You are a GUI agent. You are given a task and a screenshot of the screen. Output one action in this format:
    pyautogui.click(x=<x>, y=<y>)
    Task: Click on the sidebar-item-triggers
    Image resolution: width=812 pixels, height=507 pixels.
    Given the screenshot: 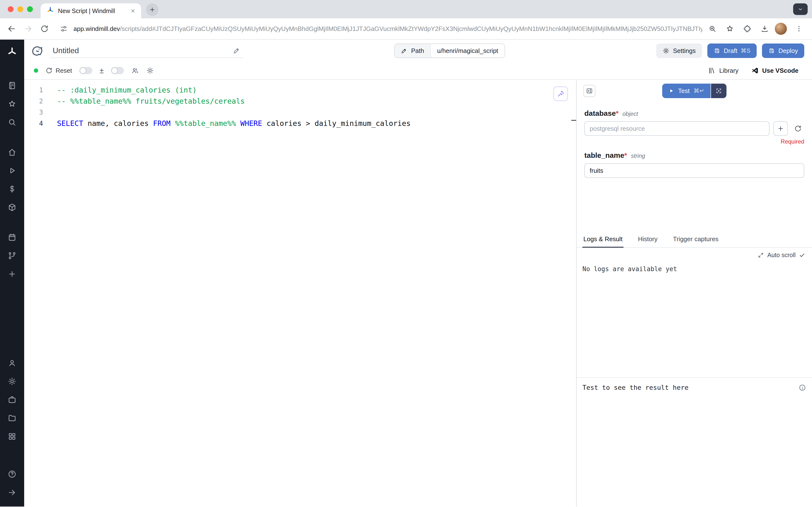 What is the action you would take?
    pyautogui.click(x=12, y=256)
    